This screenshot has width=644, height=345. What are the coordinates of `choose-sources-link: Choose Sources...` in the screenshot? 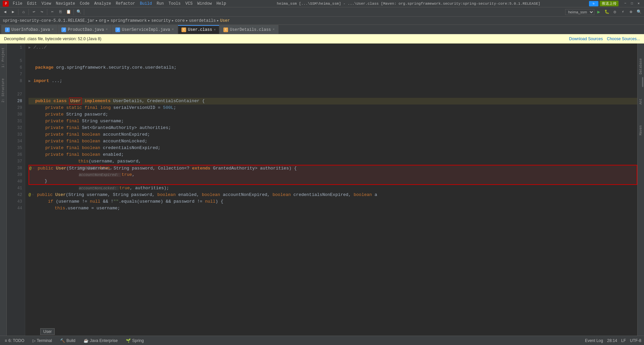 It's located at (623, 39).